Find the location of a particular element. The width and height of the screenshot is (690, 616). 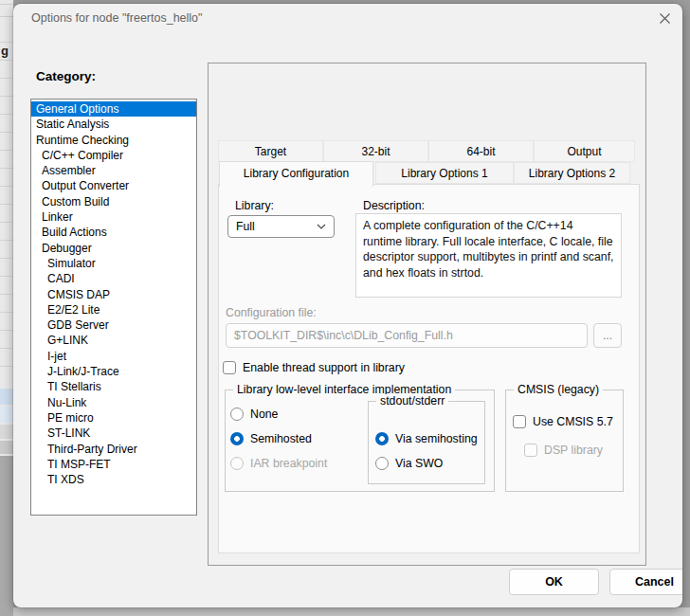

library-label: Library: is located at coordinates (254, 206).